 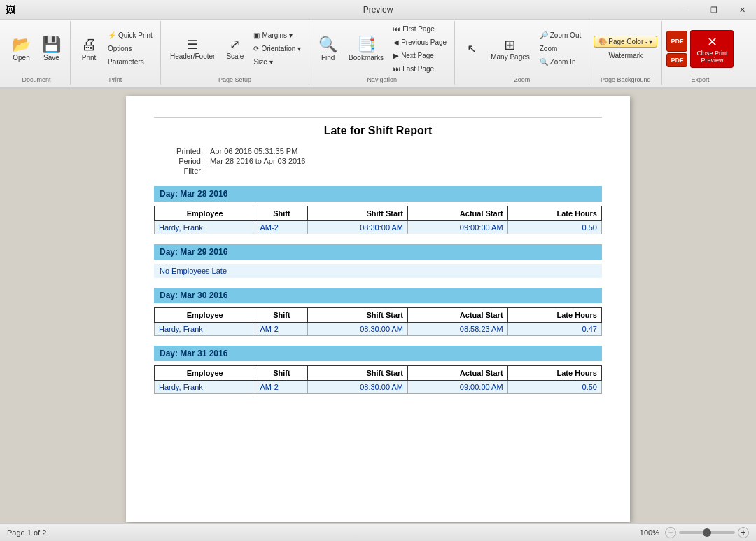 I want to click on pdf1-button: PDF, so click(x=677, y=41).